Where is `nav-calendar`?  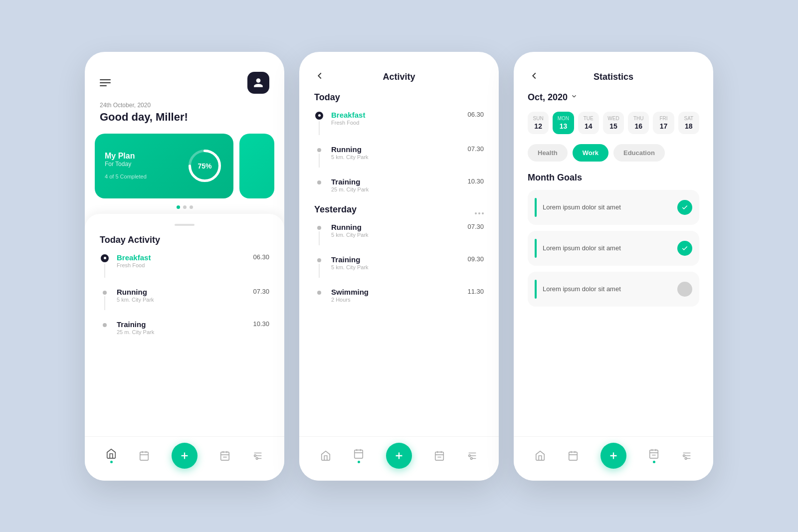 nav-calendar is located at coordinates (144, 456).